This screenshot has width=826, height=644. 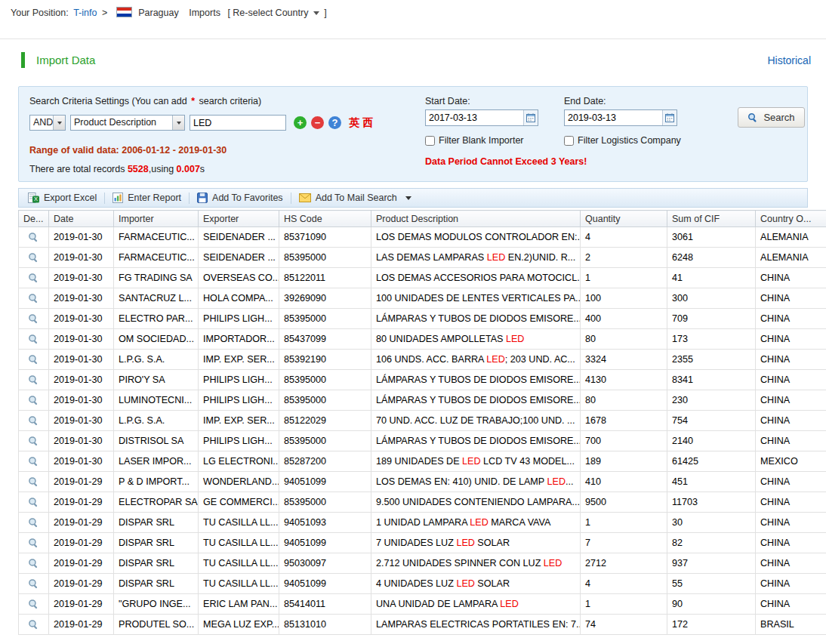 What do you see at coordinates (711, 544) in the screenshot?
I see `cell-cif: 82` at bounding box center [711, 544].